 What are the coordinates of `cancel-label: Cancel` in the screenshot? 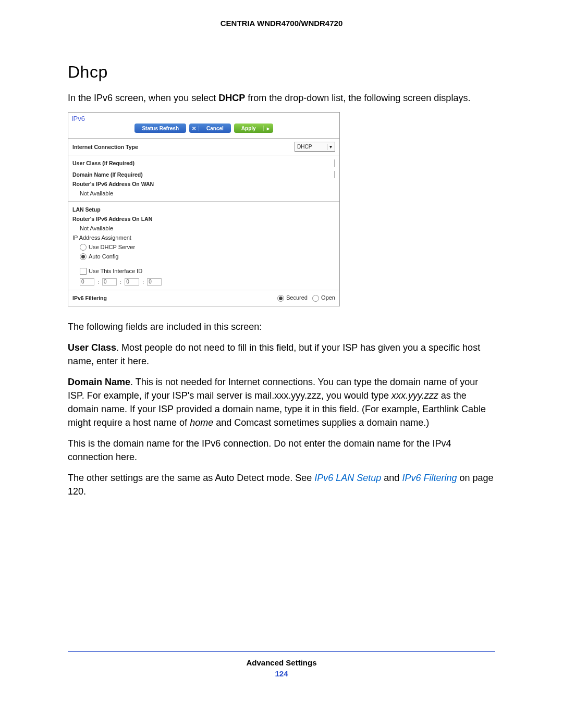 It's located at (215, 128).